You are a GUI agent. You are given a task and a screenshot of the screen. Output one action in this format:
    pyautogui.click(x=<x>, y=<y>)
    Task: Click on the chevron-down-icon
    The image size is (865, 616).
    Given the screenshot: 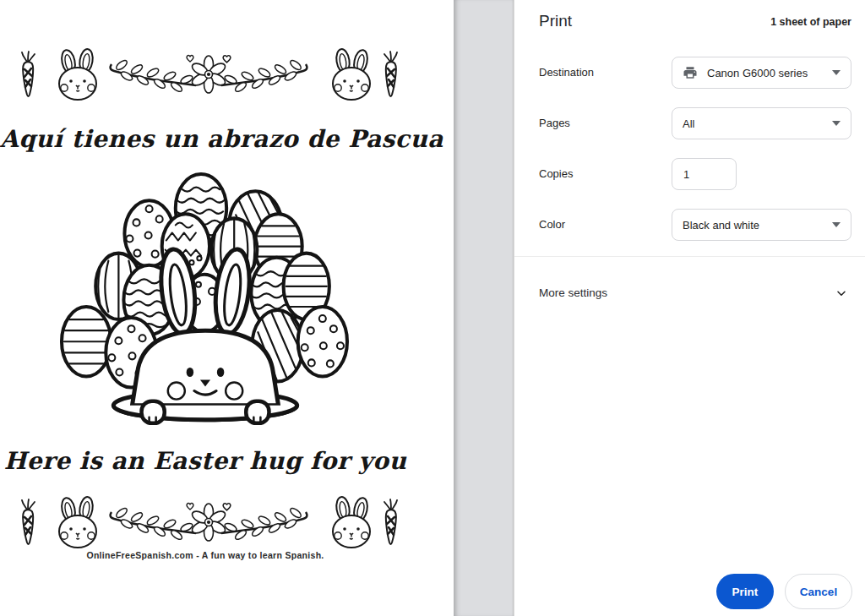 What is the action you would take?
    pyautogui.click(x=841, y=293)
    